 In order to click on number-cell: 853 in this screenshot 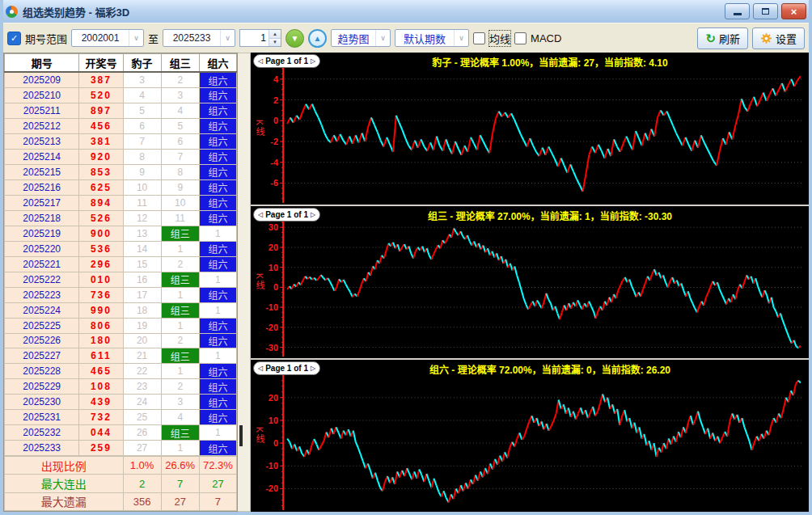, I will do `click(101, 171)`.